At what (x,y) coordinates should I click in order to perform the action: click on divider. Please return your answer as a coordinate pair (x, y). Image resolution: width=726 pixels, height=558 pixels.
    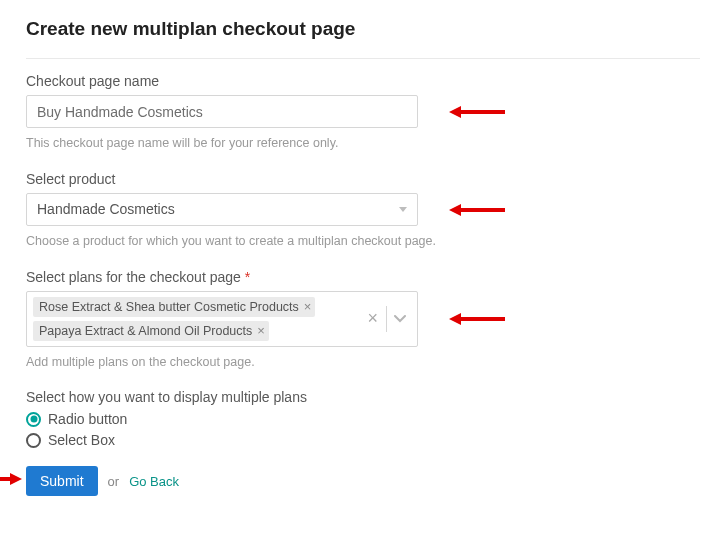
    Looking at the image, I should click on (363, 58).